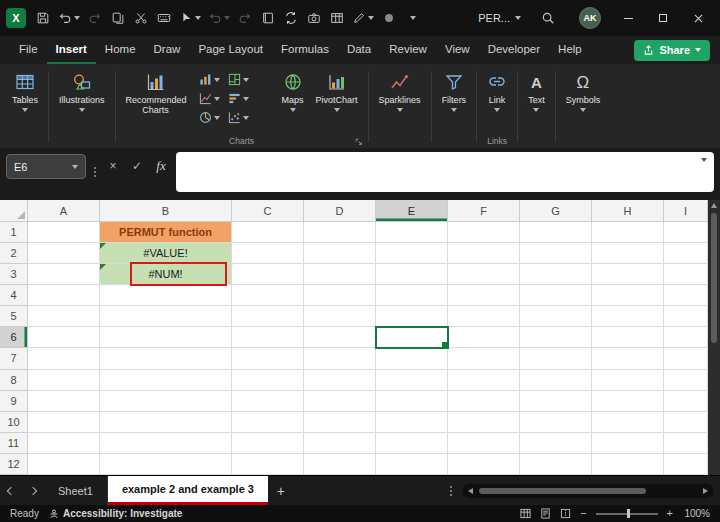  What do you see at coordinates (451, 491) in the screenshot?
I see `sheet-options-icon` at bounding box center [451, 491].